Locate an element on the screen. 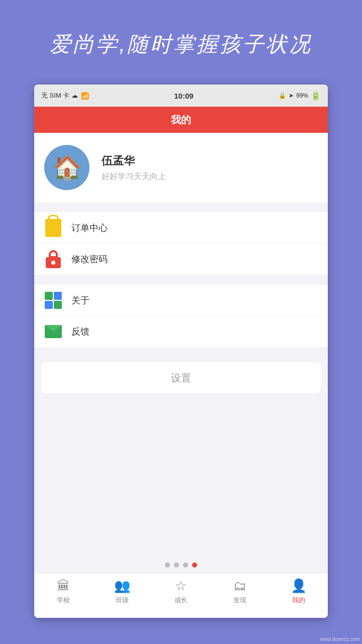 The width and height of the screenshot is (362, 644). profile-name: 伍孟华 is located at coordinates (134, 161).